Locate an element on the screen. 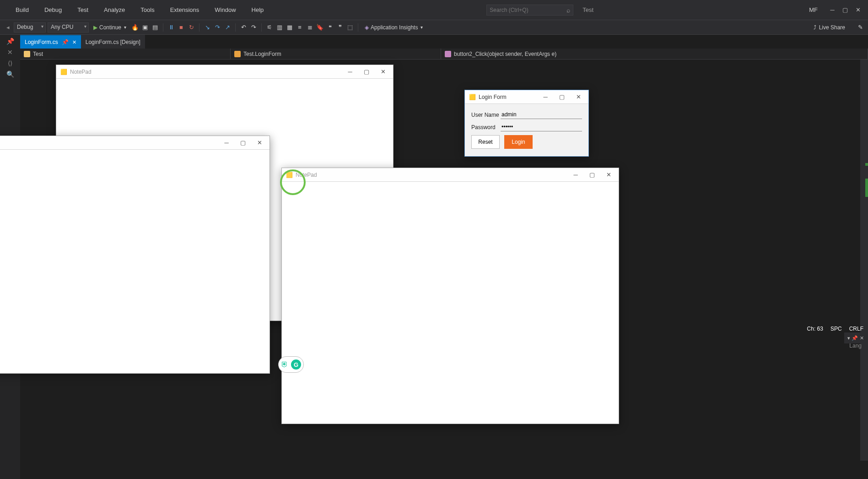  reset-button: Reset is located at coordinates (485, 142).